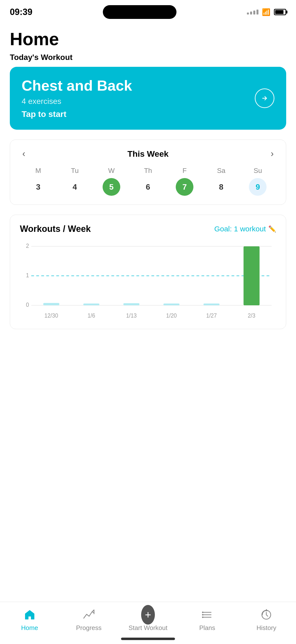  What do you see at coordinates (207, 628) in the screenshot?
I see `nav-label-plans: Plans` at bounding box center [207, 628].